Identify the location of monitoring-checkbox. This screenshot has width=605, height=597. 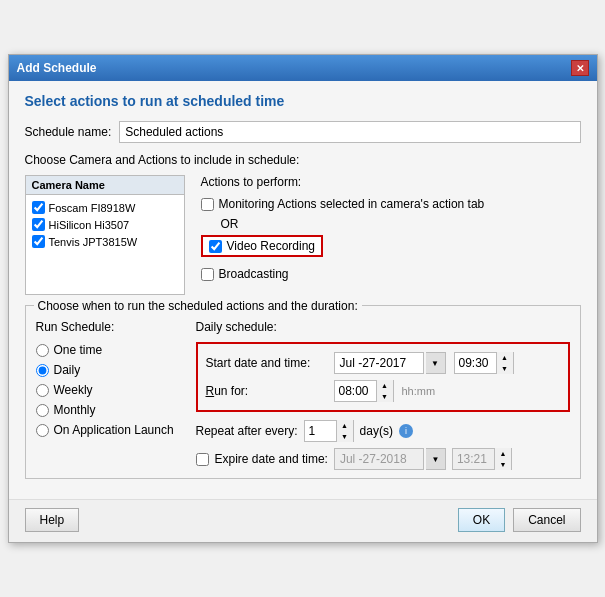
(208, 204).